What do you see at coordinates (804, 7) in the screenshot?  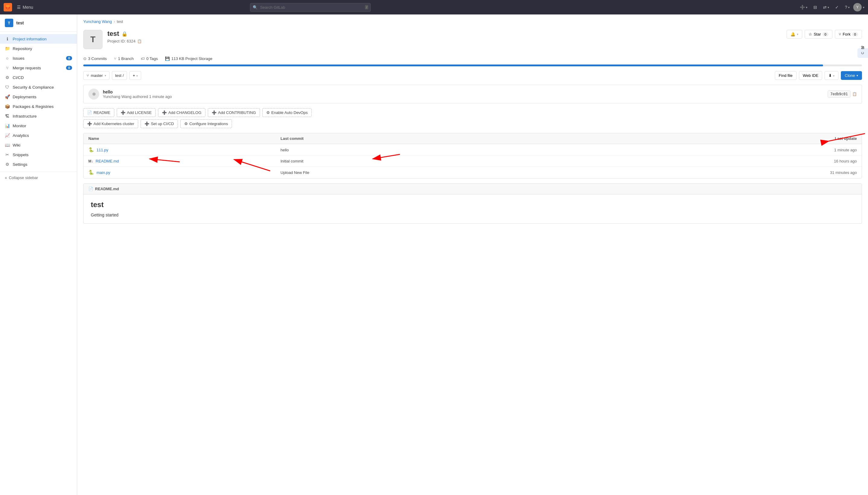 I see `create-button: ➕ ▾` at bounding box center [804, 7].